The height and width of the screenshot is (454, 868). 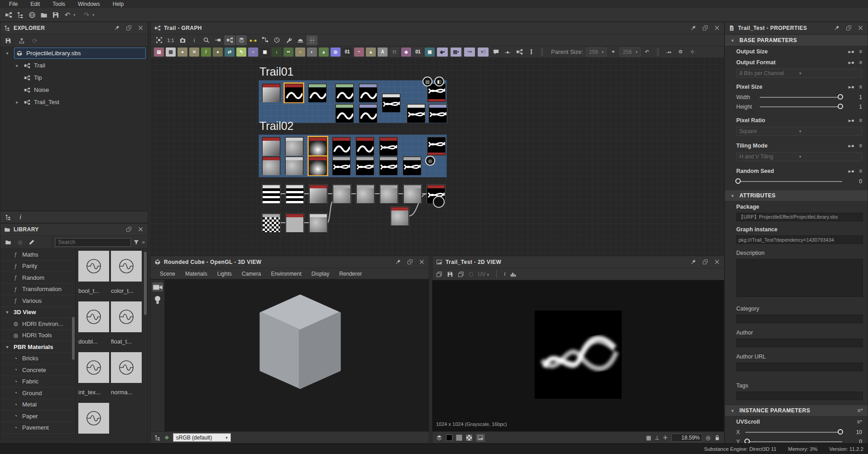 I want to click on node-badge-icon: ▤, so click(x=427, y=81).